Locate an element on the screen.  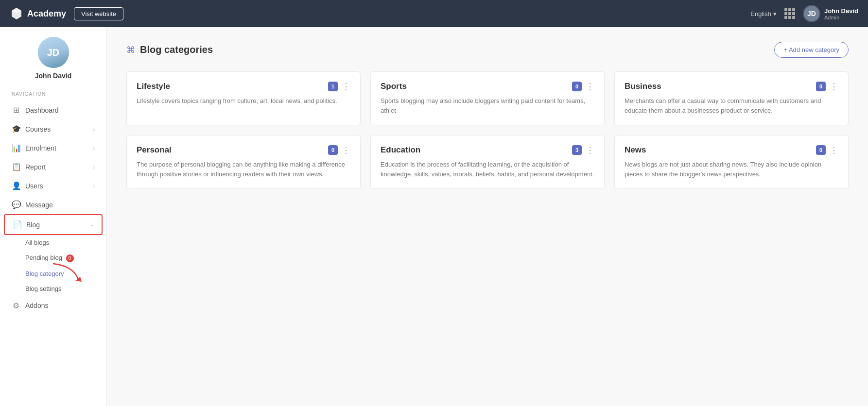
card-description: News blogs are not just about sharing ne… is located at coordinates (731, 169).